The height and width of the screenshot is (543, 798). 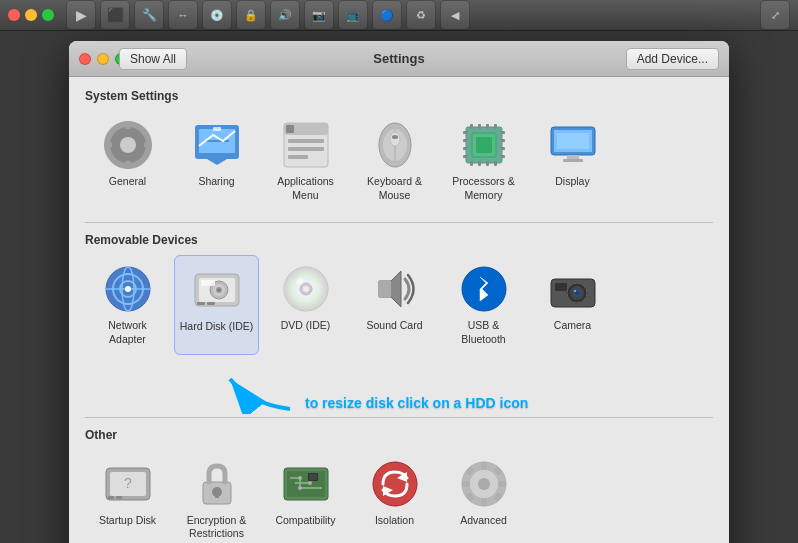 I want to click on toolbar: ▶ ⬛ 🔧 ↔ 💿 🔒 🔊 📷 📺 🔵 ♻ ◀ ⤢, so click(x=399, y=16).